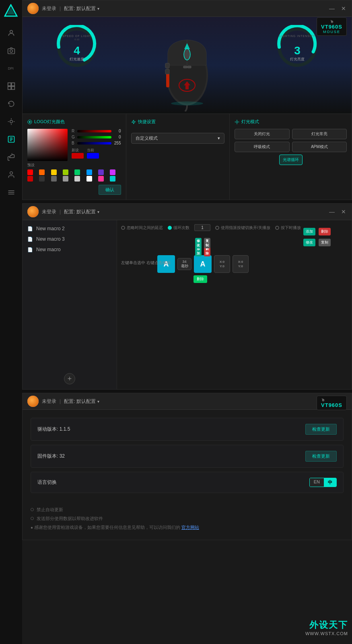  What do you see at coordinates (262, 134) in the screenshot?
I see `mode-off-button: 关闭灯光` at bounding box center [262, 134].